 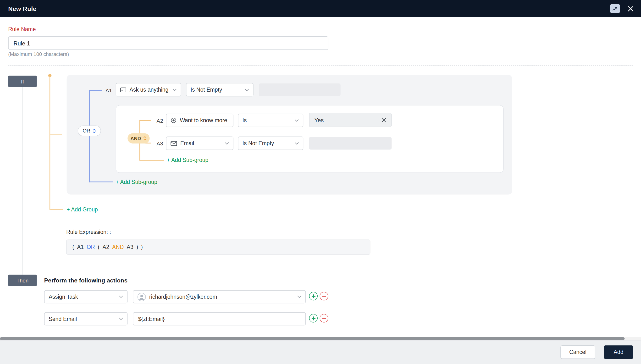 What do you see at coordinates (188, 160) in the screenshot?
I see `add-subgroup-link-inner: + Add Sub-group` at bounding box center [188, 160].